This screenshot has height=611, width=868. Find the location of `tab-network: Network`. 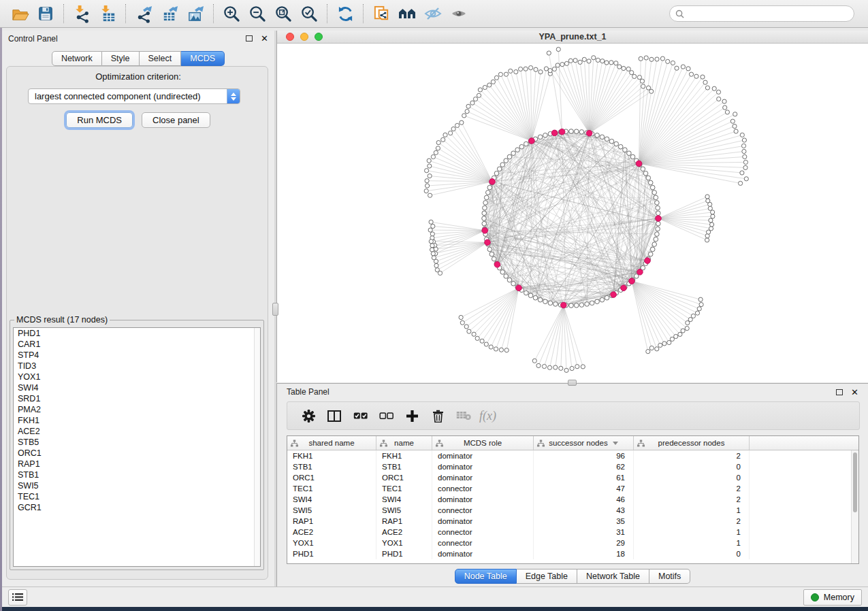

tab-network: Network is located at coordinates (77, 59).